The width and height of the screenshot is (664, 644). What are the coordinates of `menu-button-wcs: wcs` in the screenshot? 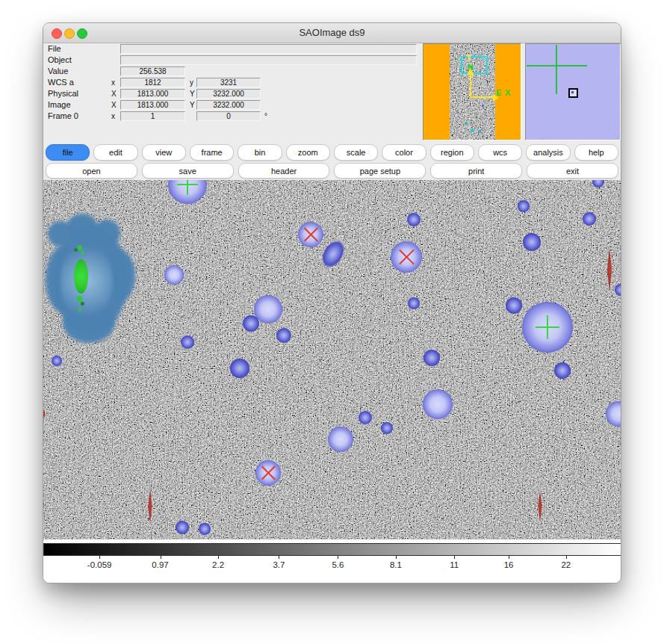 It's located at (500, 152).